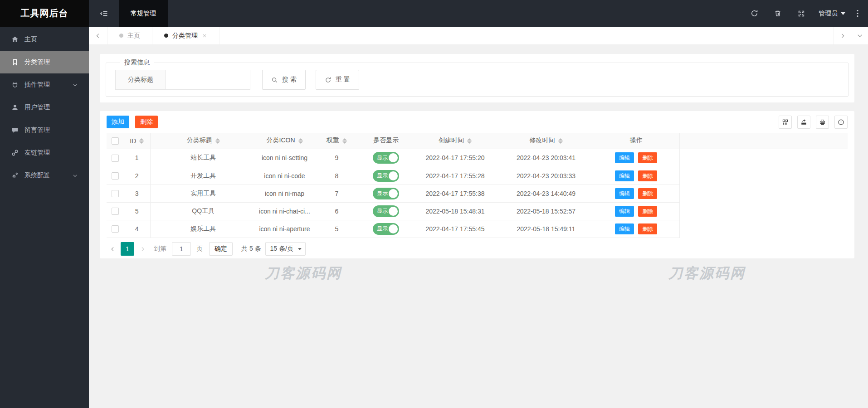 The height and width of the screenshot is (408, 868). Describe the element at coordinates (137, 228) in the screenshot. I see `cell-id: 4` at that location.